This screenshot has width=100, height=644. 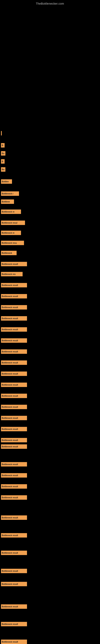 I want to click on bar-item-7: Bottleneck r, so click(x=10, y=194).